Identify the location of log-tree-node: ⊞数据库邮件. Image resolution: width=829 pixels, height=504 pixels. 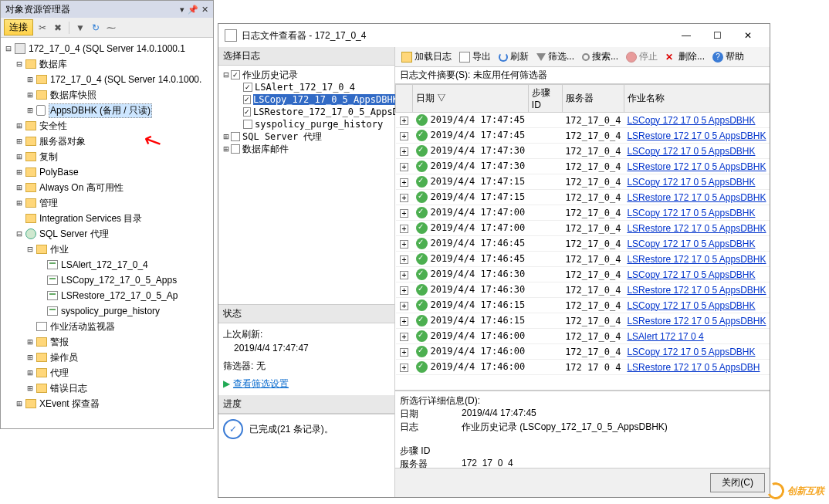
(306, 149).